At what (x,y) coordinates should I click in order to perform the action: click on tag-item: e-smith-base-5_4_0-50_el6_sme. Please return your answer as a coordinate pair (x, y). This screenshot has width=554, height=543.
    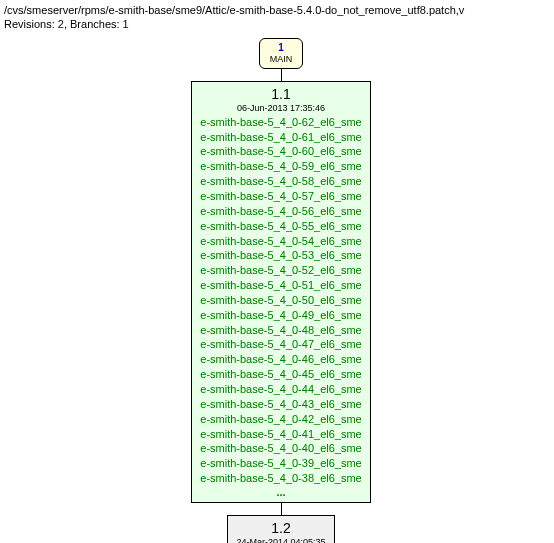
    Looking at the image, I should click on (280, 300).